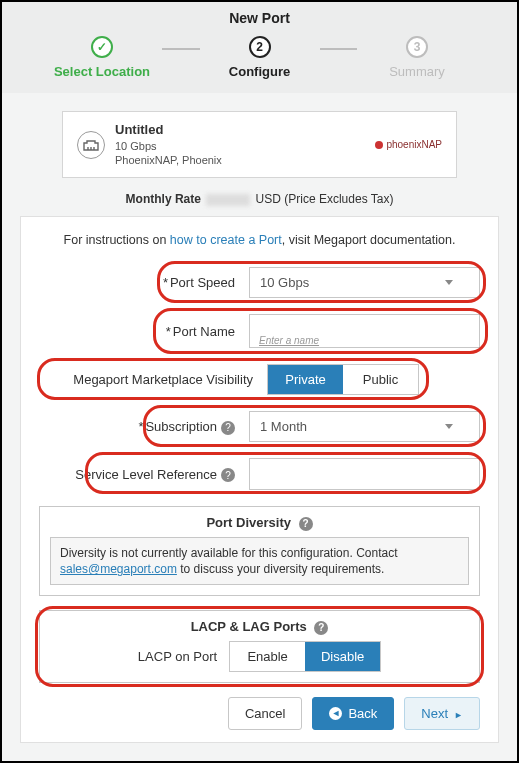  What do you see at coordinates (148, 380) in the screenshot?
I see `label-visibility: Megaport Marketplace Visibility` at bounding box center [148, 380].